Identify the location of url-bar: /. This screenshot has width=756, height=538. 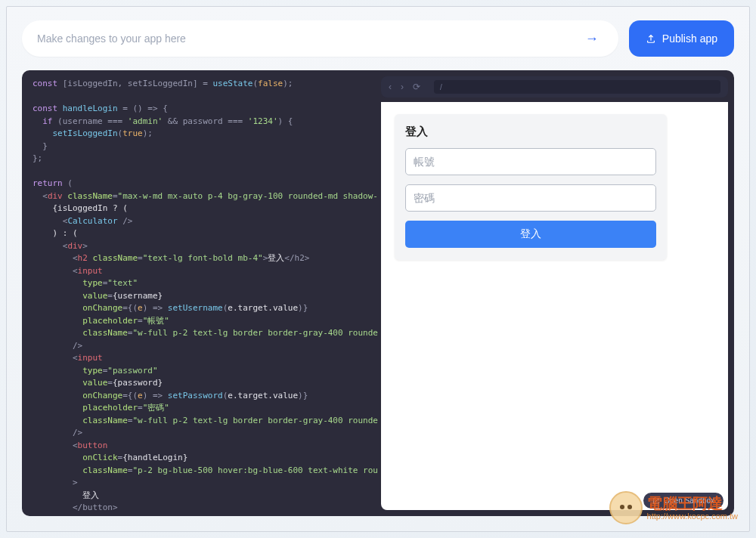
(578, 87).